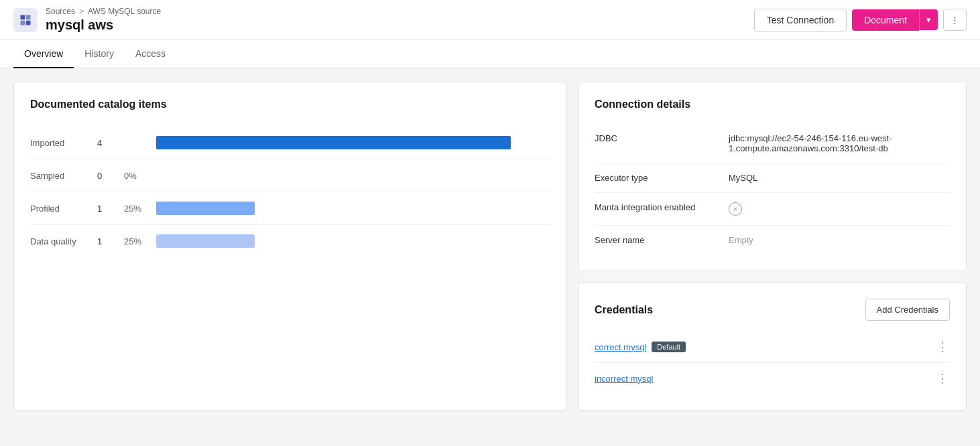 Image resolution: width=980 pixels, height=446 pixels. Describe the element at coordinates (60, 11) in the screenshot. I see `breadcrumb-parent: Sources` at that location.